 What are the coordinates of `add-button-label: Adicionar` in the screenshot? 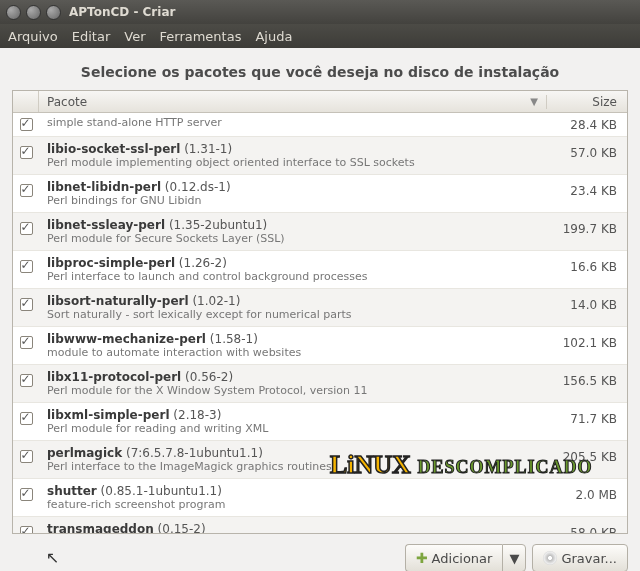 It's located at (462, 558).